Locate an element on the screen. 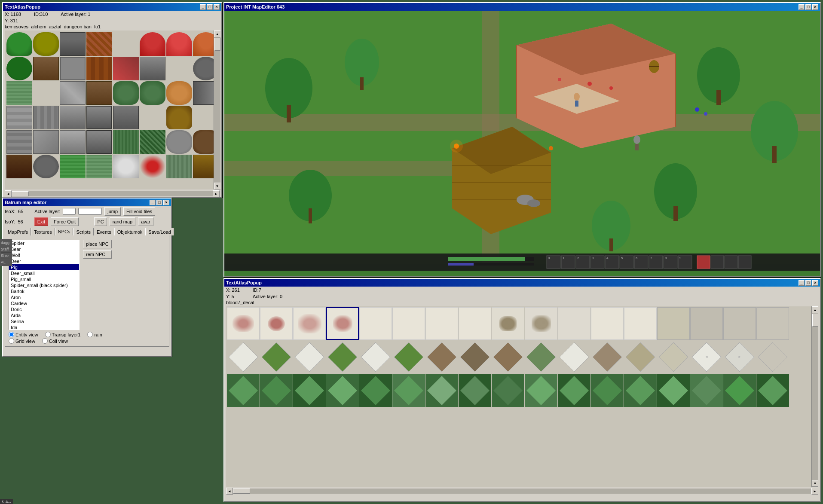 This screenshot has height=504, width=823. radio-entity-view: Entity view is located at coordinates (23, 334).